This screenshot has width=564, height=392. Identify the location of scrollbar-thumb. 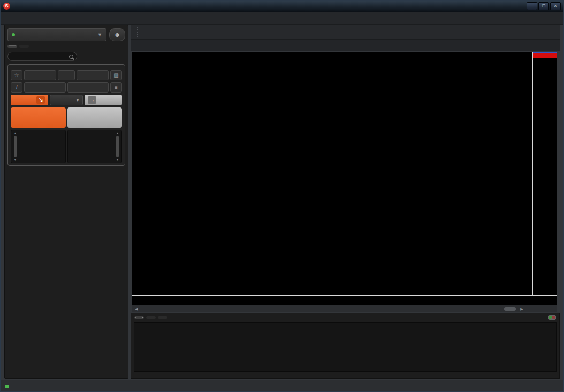
(510, 309).